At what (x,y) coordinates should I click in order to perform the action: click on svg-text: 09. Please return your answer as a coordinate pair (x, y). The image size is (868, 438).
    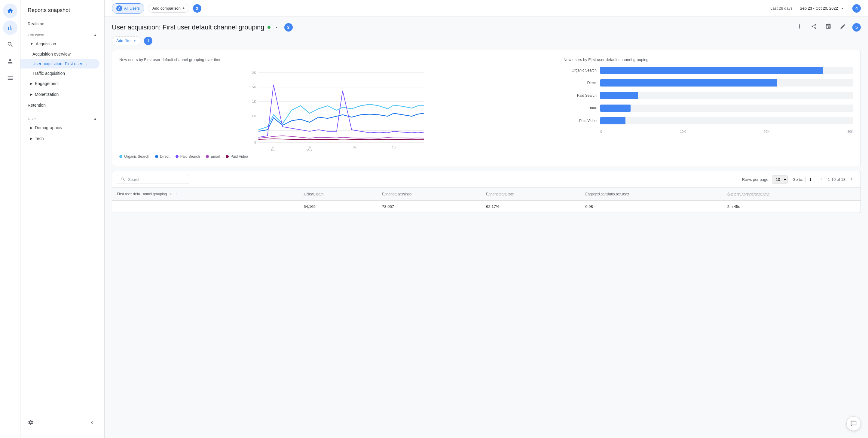
    Looking at the image, I should click on (354, 147).